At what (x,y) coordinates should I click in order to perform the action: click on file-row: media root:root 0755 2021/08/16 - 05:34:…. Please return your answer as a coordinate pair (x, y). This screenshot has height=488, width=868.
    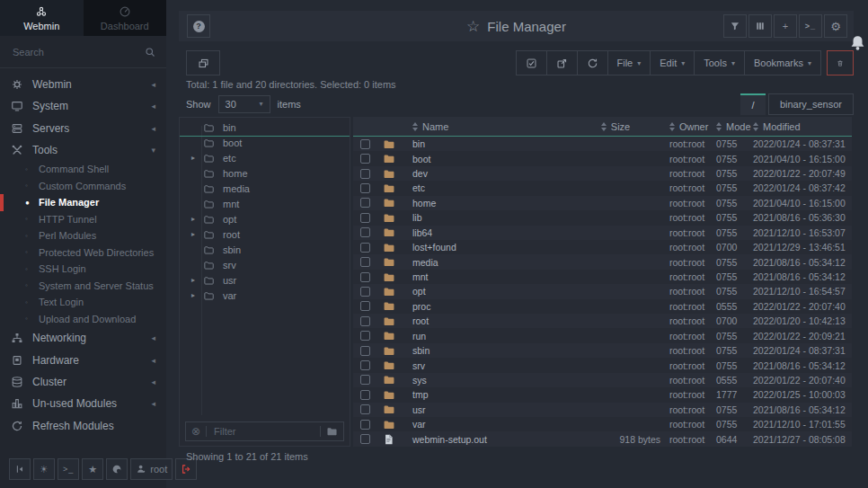
    Looking at the image, I should click on (602, 262).